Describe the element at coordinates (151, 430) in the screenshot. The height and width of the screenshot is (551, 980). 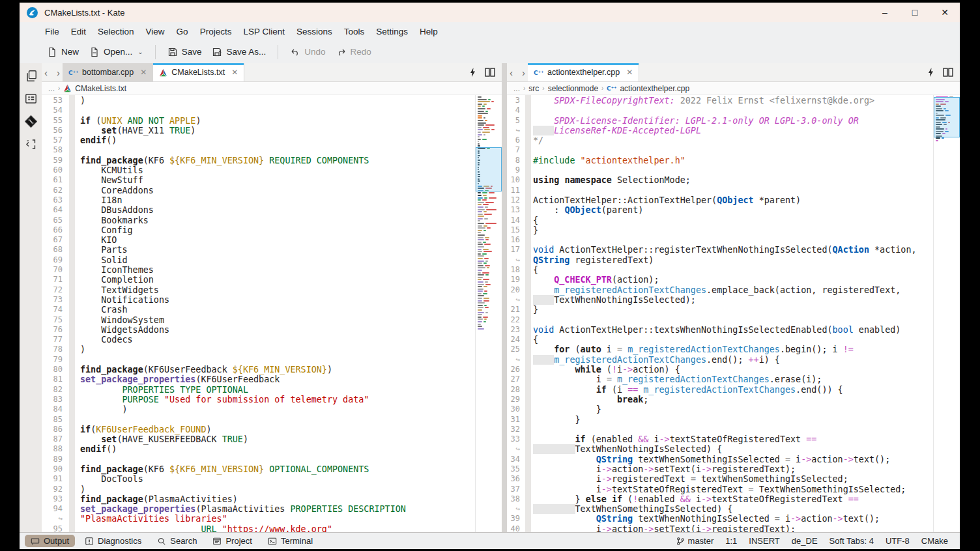
I see `code-token: KF6UserFeedback_FOUND` at that location.